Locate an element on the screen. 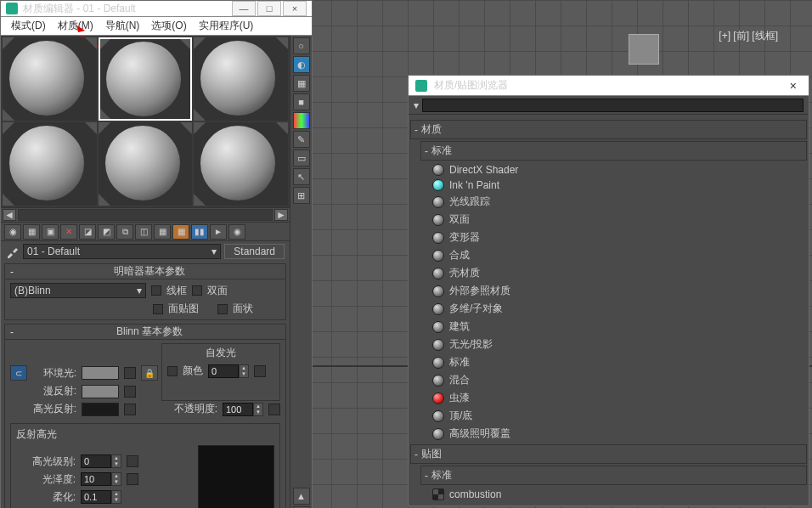  group-standard: -标准 is located at coordinates (613, 151).